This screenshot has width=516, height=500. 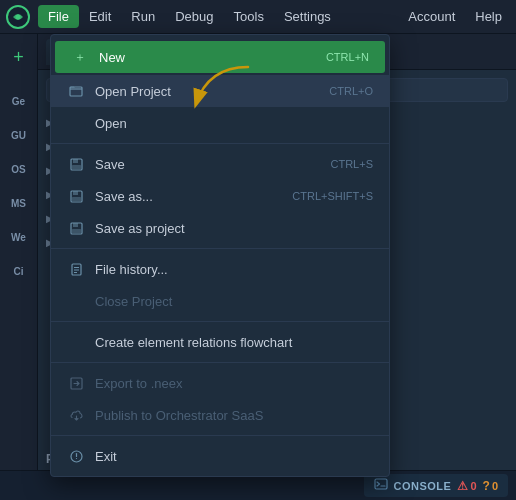 I want to click on flowchart-icon, so click(x=76, y=342).